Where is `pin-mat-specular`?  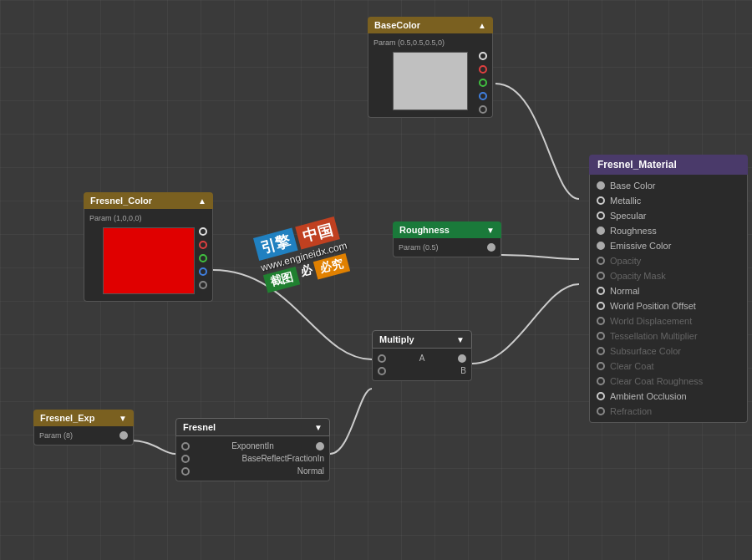
pin-mat-specular is located at coordinates (601, 216).